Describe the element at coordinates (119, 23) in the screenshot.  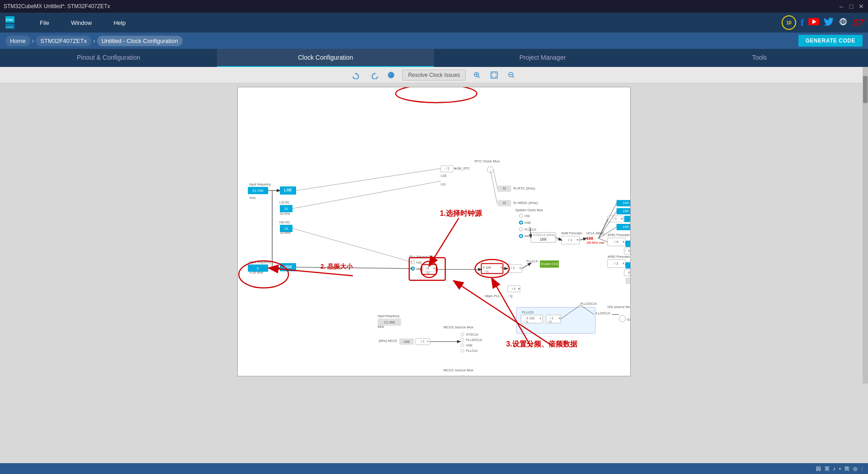
I see `menu-help: Help` at that location.